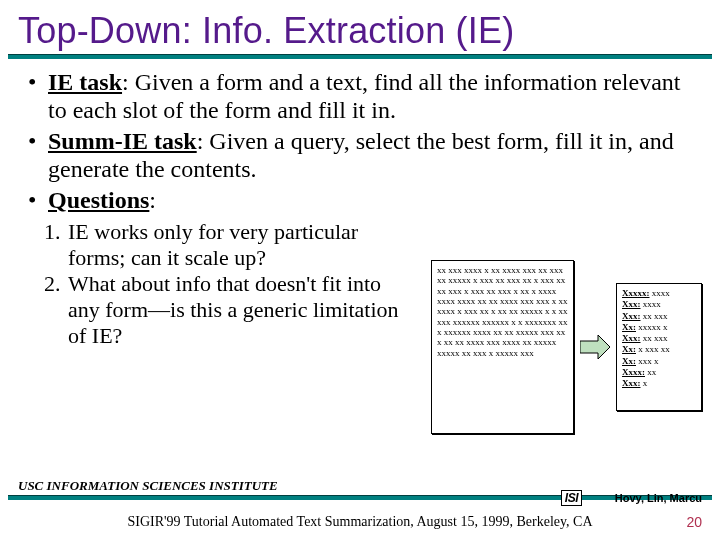  I want to click on numbered-list: IE works only for very particular forms;…, so click(236, 284).